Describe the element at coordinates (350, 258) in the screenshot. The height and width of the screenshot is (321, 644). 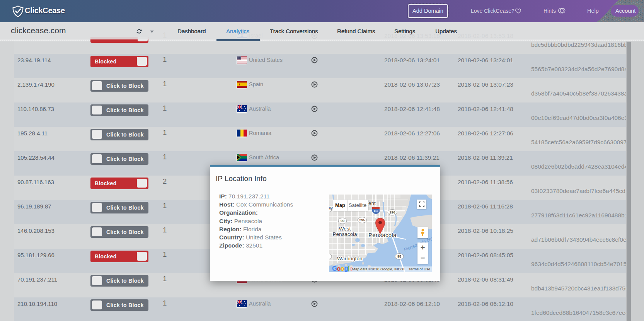
I see `svg-text: Warrington` at that location.